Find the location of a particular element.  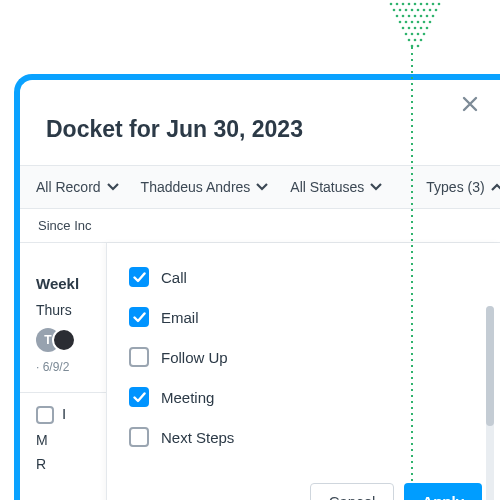

cancel-button: Cancel is located at coordinates (352, 492).